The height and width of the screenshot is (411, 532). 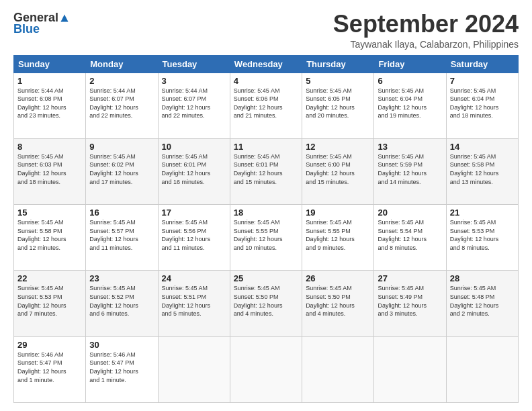 I want to click on table-row: 21Sunrise: 5:45 AM Sunset: 5:53 PM Dayli…, so click(x=482, y=238).